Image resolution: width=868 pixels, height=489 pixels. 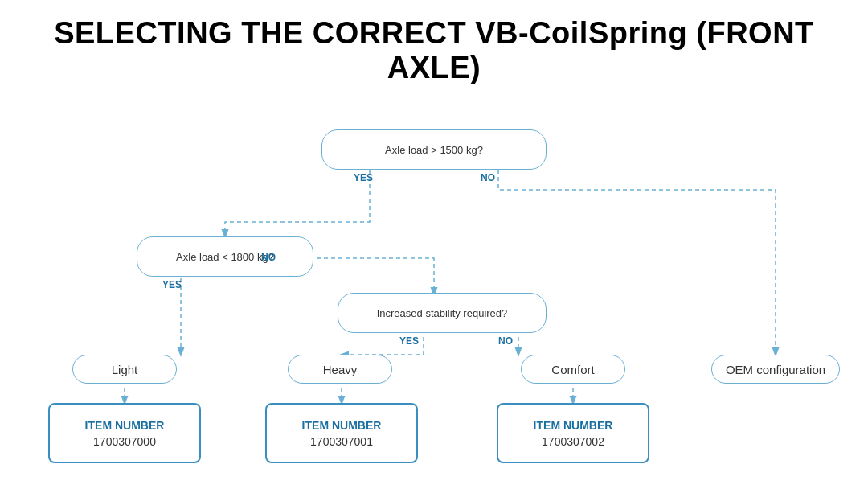 I want to click on item-1-label: ITEM NUMBER, so click(x=342, y=425).